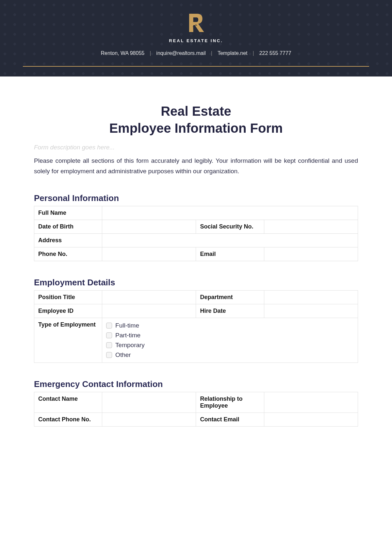 The height and width of the screenshot is (556, 392). I want to click on personal-info-table: Full Name Date of Birth Social Security …, so click(196, 233).